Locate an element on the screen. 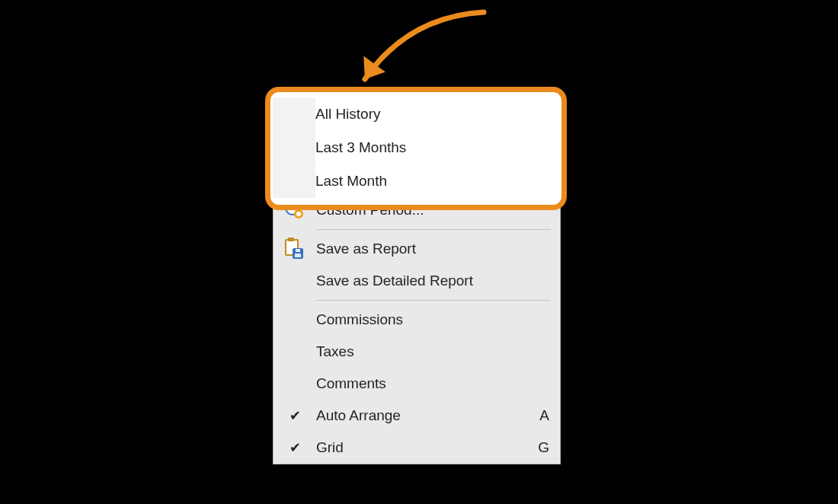 This screenshot has height=504, width=838. menu-accelerator: A is located at coordinates (541, 416).